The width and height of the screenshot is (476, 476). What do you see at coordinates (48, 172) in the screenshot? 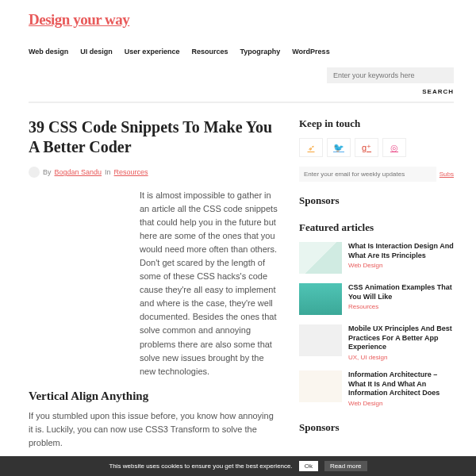
I see `byline-by: By` at bounding box center [48, 172].